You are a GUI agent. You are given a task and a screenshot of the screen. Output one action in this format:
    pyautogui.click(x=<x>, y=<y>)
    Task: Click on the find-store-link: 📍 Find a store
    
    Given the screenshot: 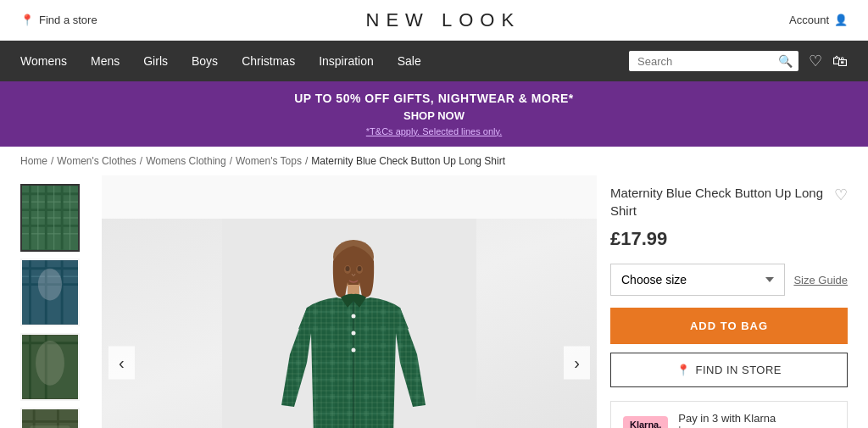 What is the action you would take?
    pyautogui.click(x=59, y=20)
    